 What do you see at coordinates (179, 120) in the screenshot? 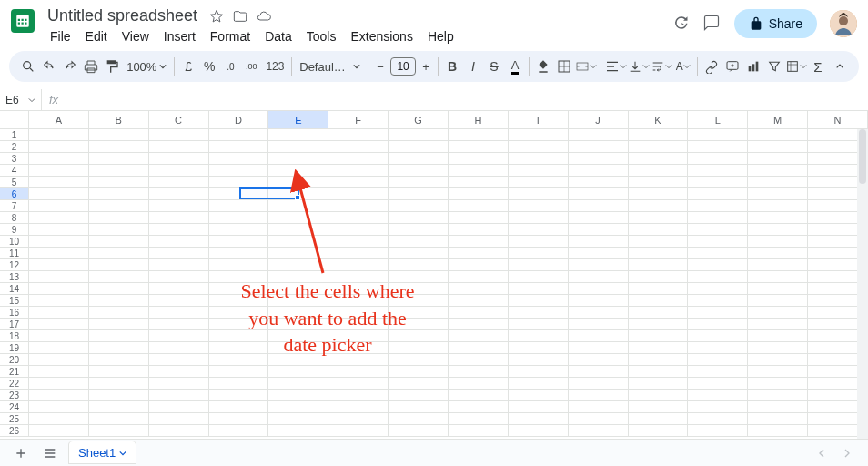
I see `col-header-C: C` at bounding box center [179, 120].